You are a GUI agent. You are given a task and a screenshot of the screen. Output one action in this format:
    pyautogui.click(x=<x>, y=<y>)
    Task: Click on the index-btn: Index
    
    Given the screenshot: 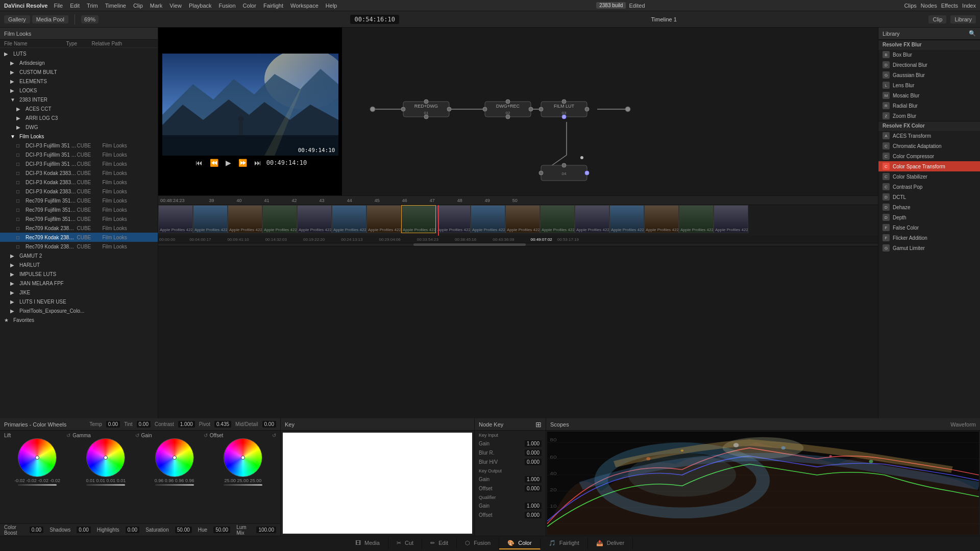 What is the action you would take?
    pyautogui.click(x=969, y=6)
    